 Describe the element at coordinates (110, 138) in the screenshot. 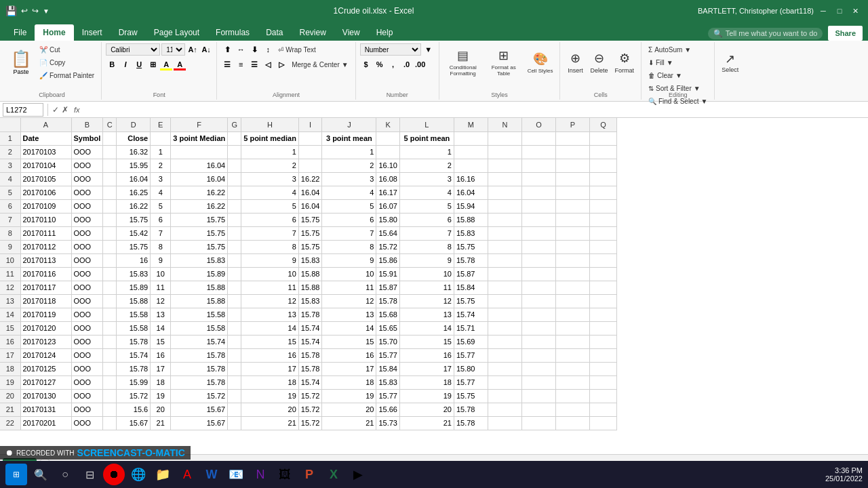

I see `cell-c1` at that location.